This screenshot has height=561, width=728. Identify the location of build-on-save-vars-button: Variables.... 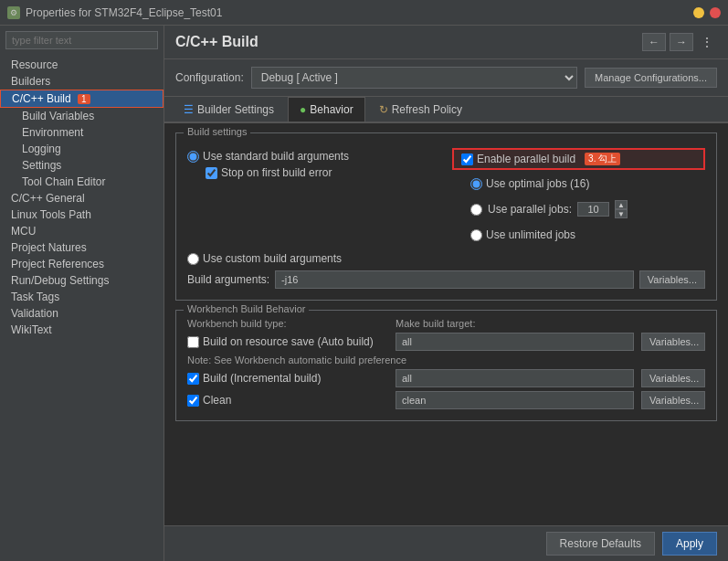
(673, 342).